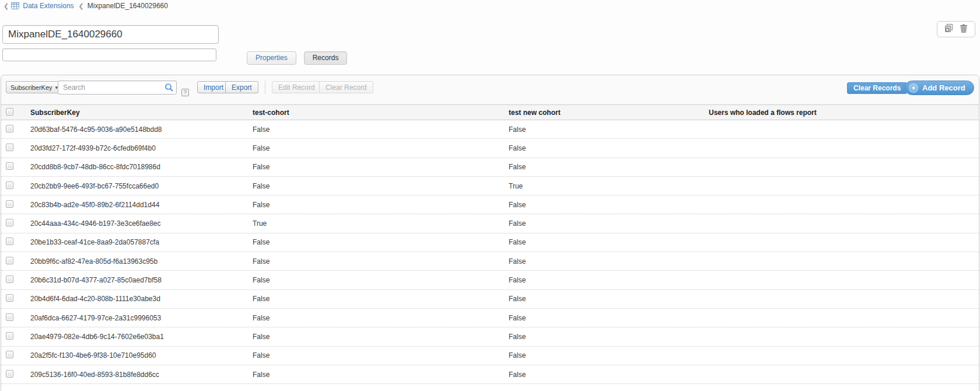 The width and height of the screenshot is (980, 391). Describe the element at coordinates (6, 6) in the screenshot. I see `back-chevron-icon: ❮` at that location.